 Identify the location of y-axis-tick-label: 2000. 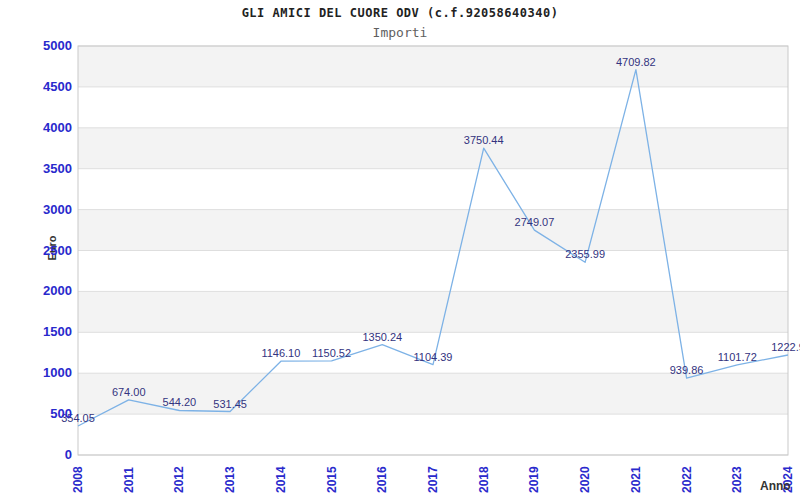
(58, 290).